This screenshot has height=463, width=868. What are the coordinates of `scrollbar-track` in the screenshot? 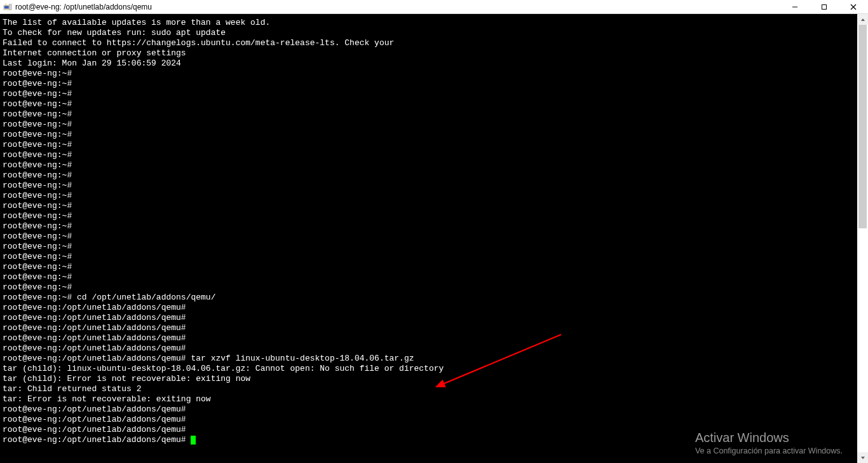 It's located at (863, 238).